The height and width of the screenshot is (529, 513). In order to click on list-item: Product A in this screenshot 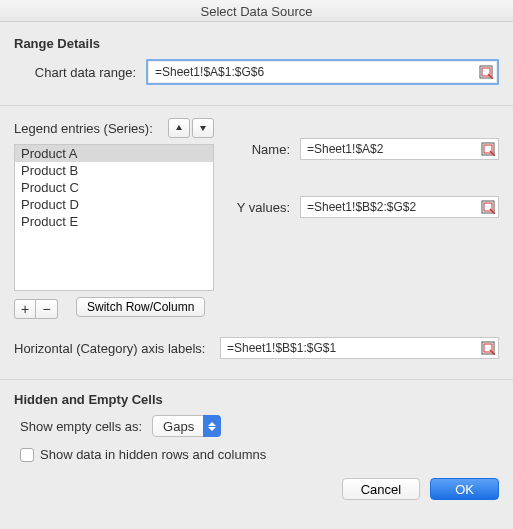, I will do `click(114, 154)`.